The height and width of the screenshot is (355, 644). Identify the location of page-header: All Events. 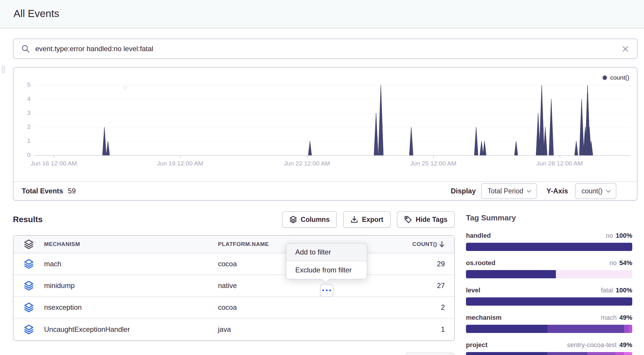
(322, 14).